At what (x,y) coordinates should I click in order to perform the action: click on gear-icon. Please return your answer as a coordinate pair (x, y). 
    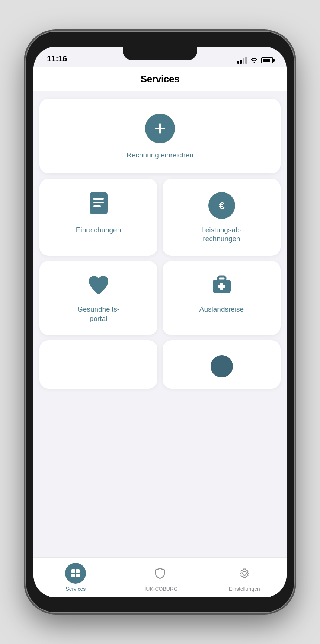
    Looking at the image, I should click on (244, 573).